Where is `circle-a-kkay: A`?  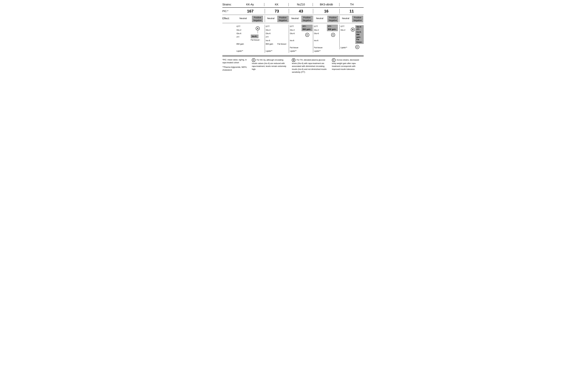 circle-a-kkay: A is located at coordinates (258, 28).